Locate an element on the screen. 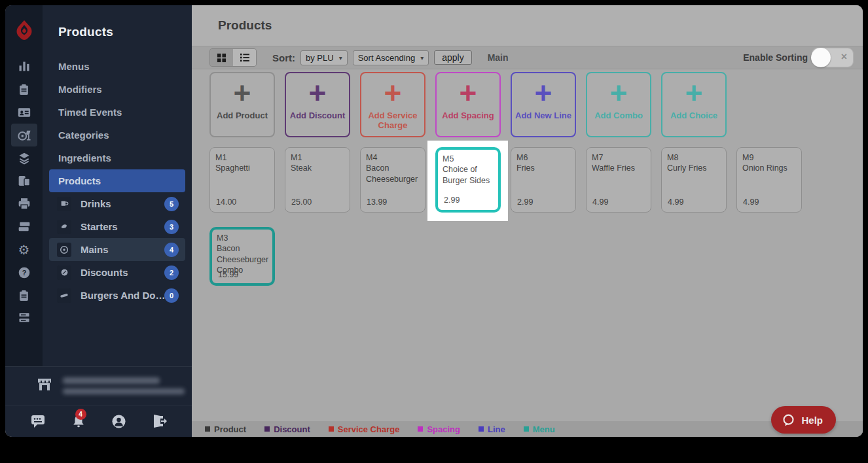 This screenshot has width=868, height=463. product-tile-m3-bacon-cheeseburger-combo: M3 Bacon Cheeseburger Combo 15.99 is located at coordinates (242, 256).